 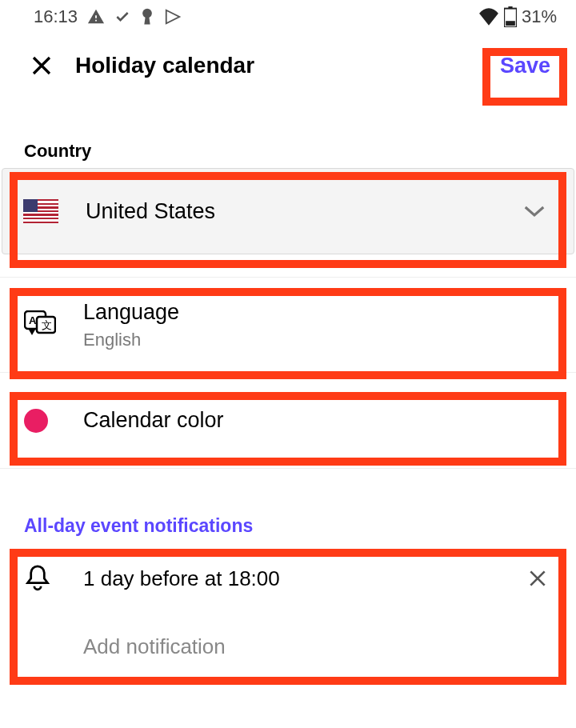 What do you see at coordinates (131, 340) in the screenshot?
I see `language-value: English` at bounding box center [131, 340].